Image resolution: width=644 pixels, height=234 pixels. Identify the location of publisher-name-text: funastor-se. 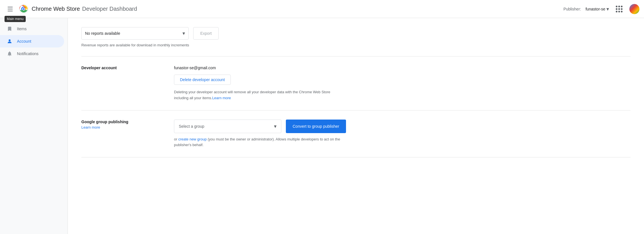
(595, 9).